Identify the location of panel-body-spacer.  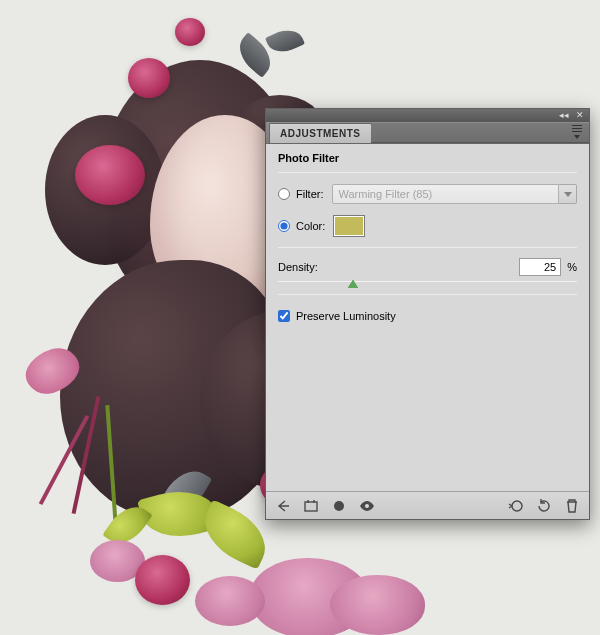
(428, 412).